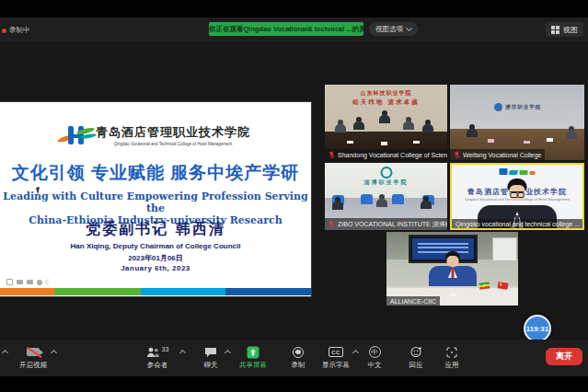 The height and width of the screenshot is (392, 588). What do you see at coordinates (453, 269) in the screenshot?
I see `video-tile-alliance-ciic: ALLIANCE-CIIC` at bounding box center [453, 269].